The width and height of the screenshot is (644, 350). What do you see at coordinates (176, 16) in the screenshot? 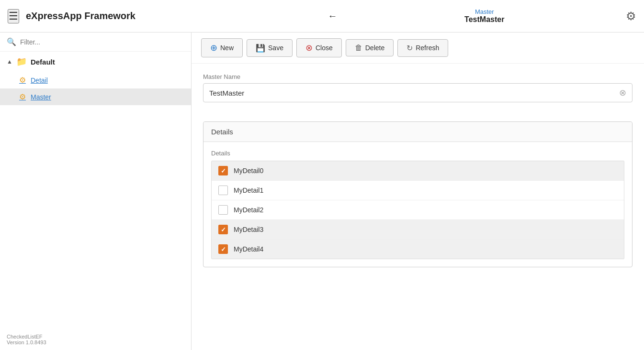
I see `app-title: eXpressApp Framework` at bounding box center [176, 16].